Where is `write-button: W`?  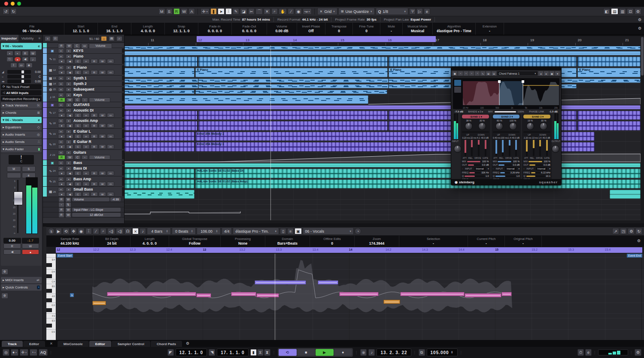 write-button: W is located at coordinates (70, 157).